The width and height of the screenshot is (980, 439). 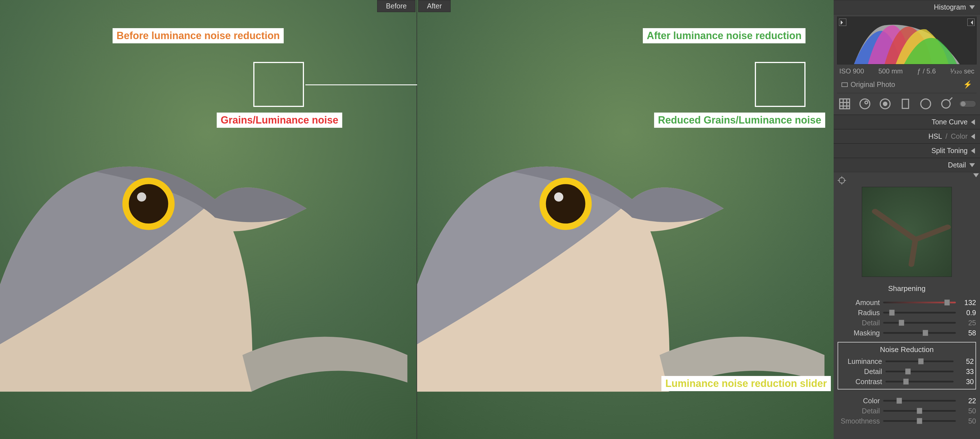 I want to click on original-photo-label: Original Photo, so click(x=868, y=84).